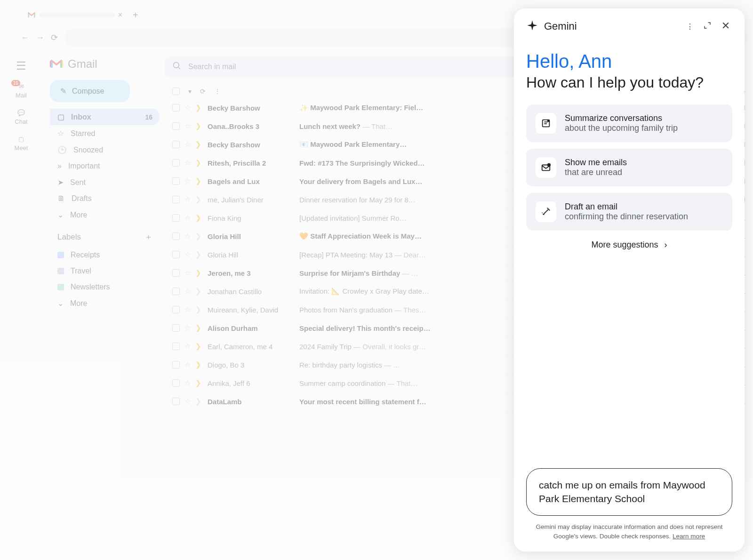  What do you see at coordinates (81, 117) in the screenshot?
I see `folder-label: Inbox` at bounding box center [81, 117].